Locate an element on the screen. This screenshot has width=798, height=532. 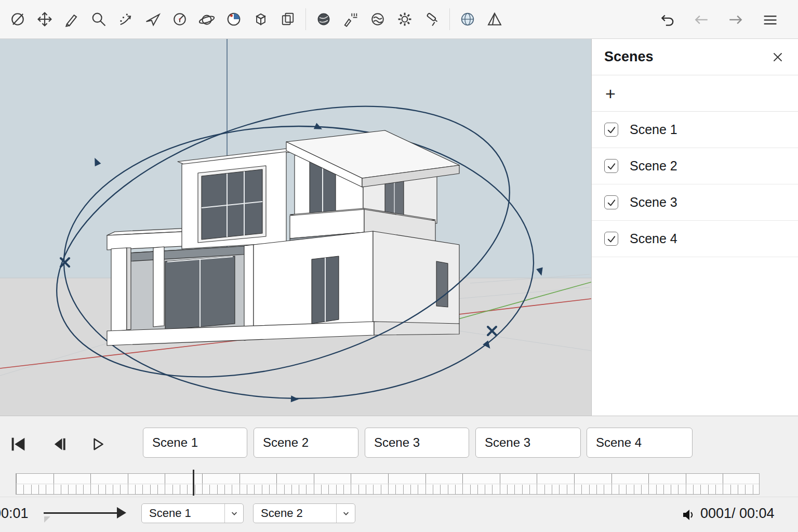
close-icon is located at coordinates (778, 57).